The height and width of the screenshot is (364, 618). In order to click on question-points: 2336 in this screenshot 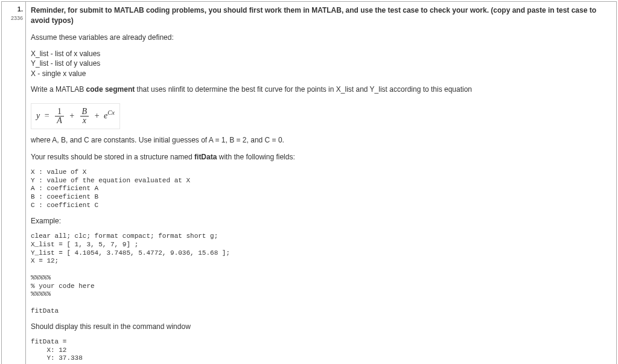, I will do `click(17, 18)`.